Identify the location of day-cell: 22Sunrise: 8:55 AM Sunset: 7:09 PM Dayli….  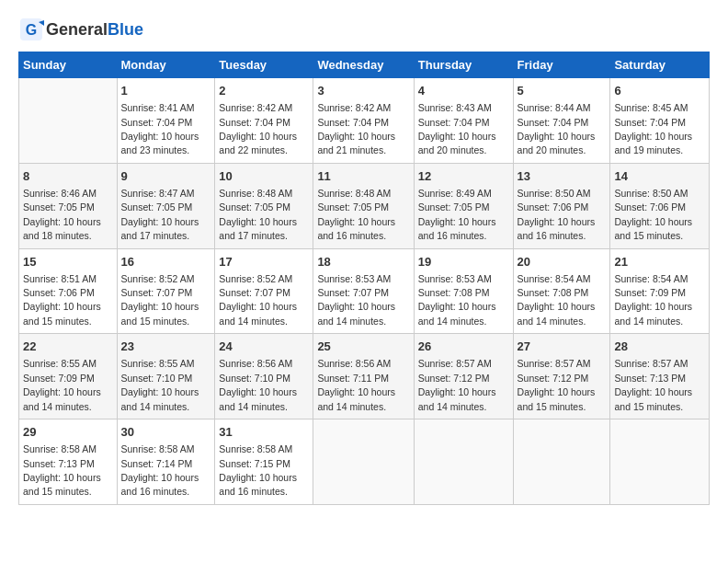
(68, 377).